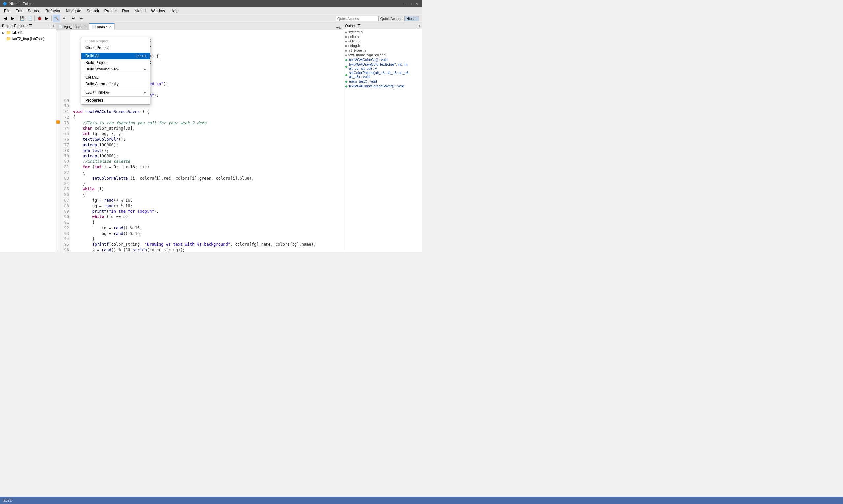  What do you see at coordinates (110, 27) in the screenshot?
I see `tab-close-main: ✕` at bounding box center [110, 27].